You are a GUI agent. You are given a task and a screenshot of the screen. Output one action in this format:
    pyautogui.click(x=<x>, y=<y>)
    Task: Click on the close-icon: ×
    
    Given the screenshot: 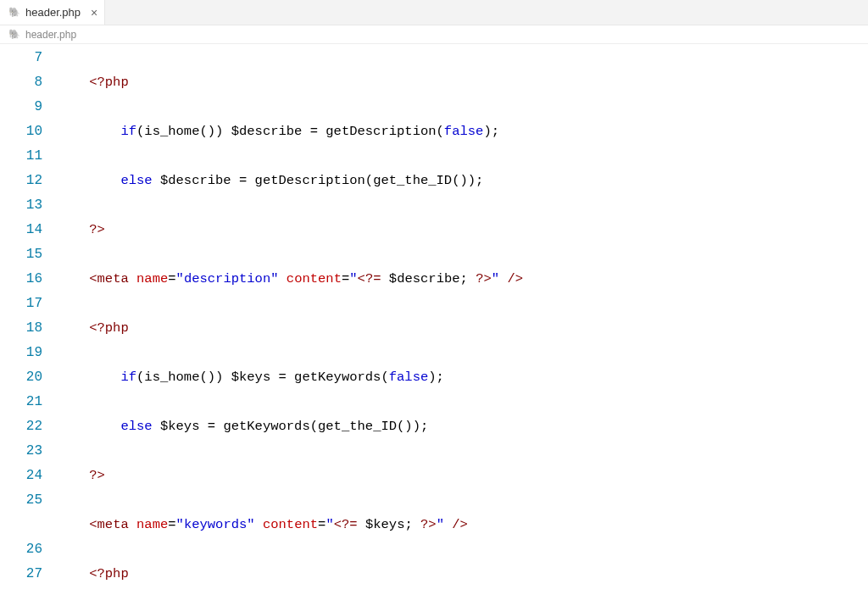 What is the action you would take?
    pyautogui.click(x=94, y=13)
    